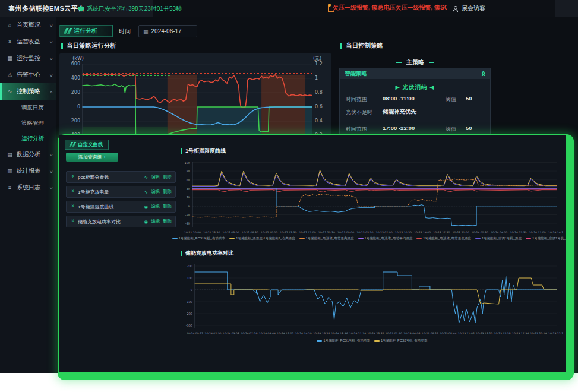  I want to click on sidebar-item-revenue: ¥ 运营收益 ∨, so click(29, 42).